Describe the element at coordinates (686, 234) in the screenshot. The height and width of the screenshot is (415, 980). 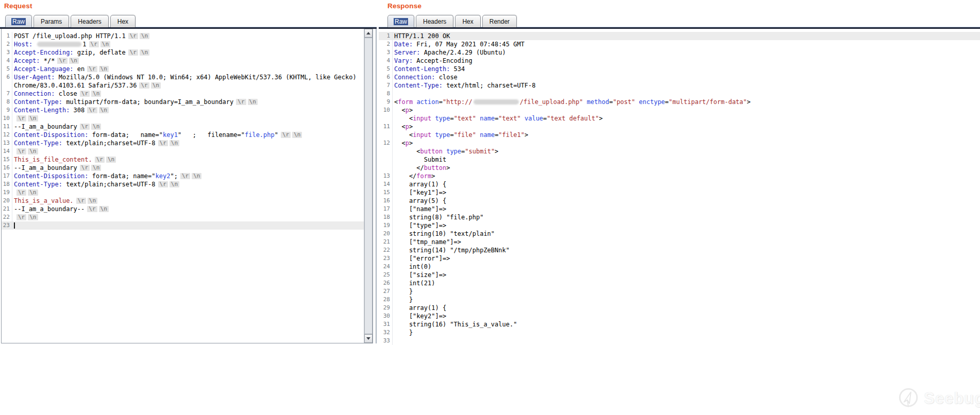
I see `code-text: string(10) "text/plain"` at that location.